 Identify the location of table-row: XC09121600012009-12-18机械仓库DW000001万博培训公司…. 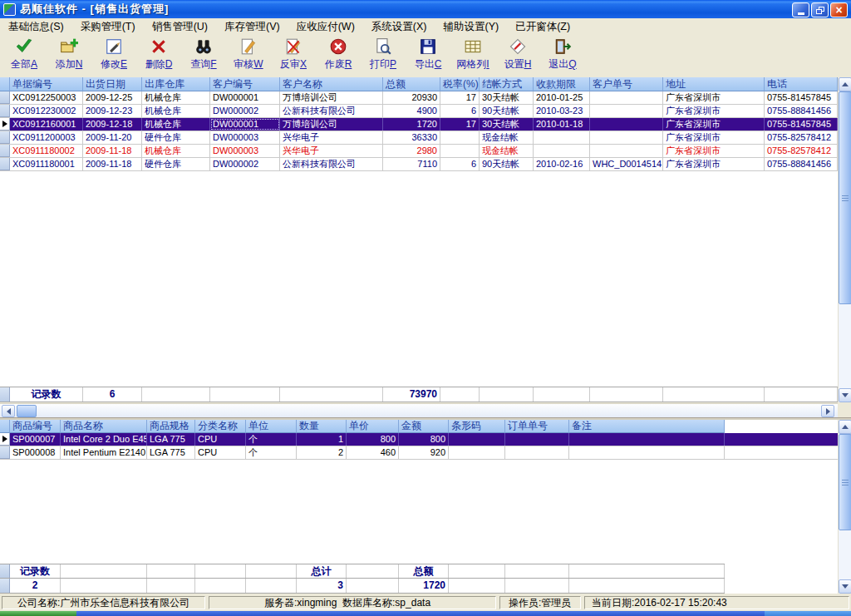
(419, 125).